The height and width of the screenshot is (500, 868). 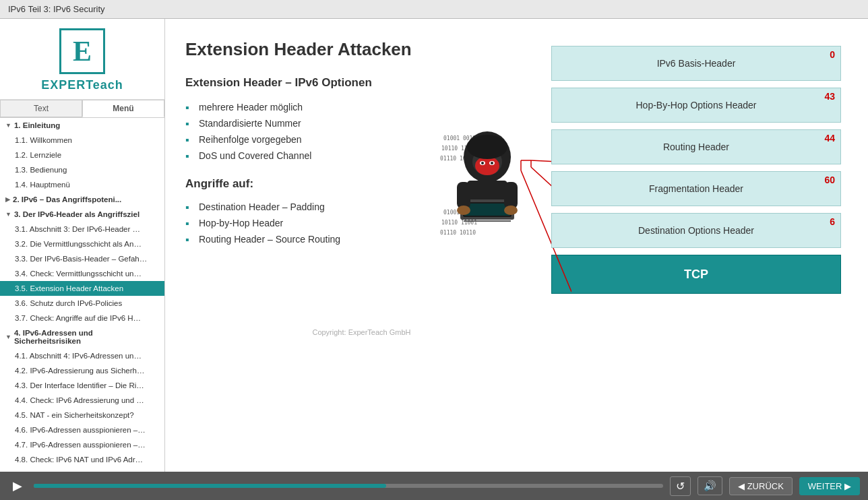 What do you see at coordinates (8, 199) in the screenshot?
I see `triangle-s2: ▶` at bounding box center [8, 199].